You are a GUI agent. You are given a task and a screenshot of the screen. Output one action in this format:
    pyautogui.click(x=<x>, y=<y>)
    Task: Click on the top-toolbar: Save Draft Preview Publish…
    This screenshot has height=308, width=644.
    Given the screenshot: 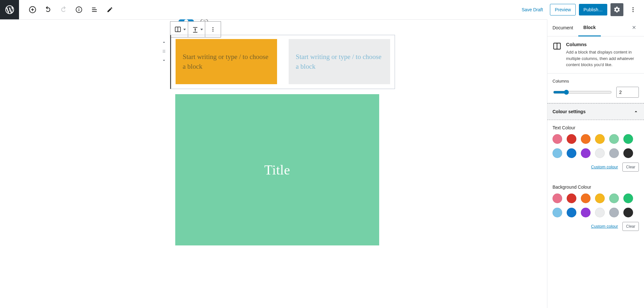 What is the action you would take?
    pyautogui.click(x=322, y=10)
    